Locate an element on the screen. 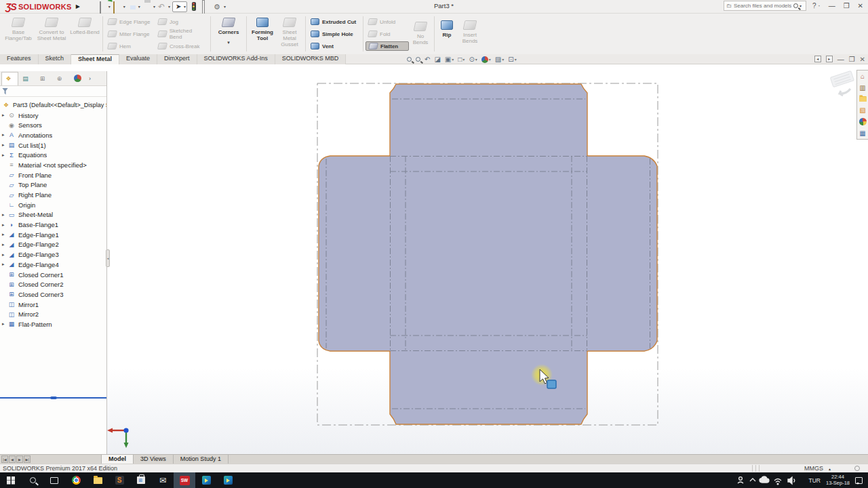 This screenshot has height=488, width=868. tree-item-edge-flange3: ▸◢Edge-Flange3 is located at coordinates (53, 255).